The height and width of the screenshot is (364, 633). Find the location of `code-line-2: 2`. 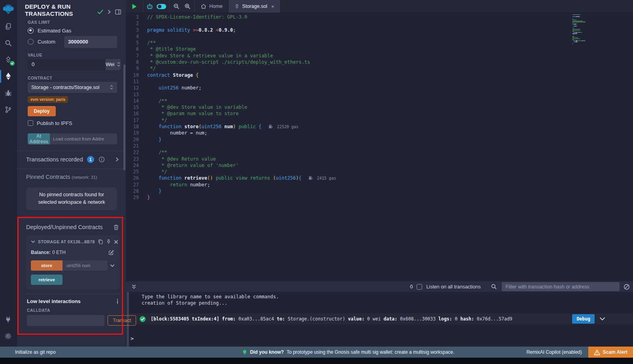

code-line-2: 2 is located at coordinates (379, 23).